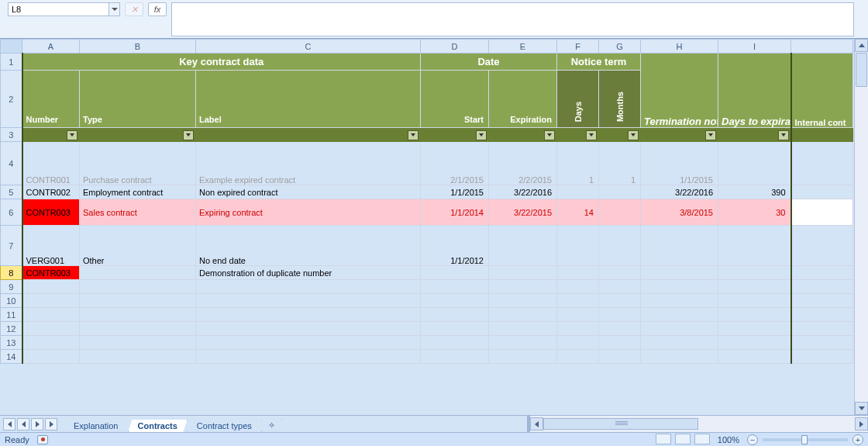 The image size is (868, 446). What do you see at coordinates (536, 424) in the screenshot?
I see `scroll-left-button` at bounding box center [536, 424].